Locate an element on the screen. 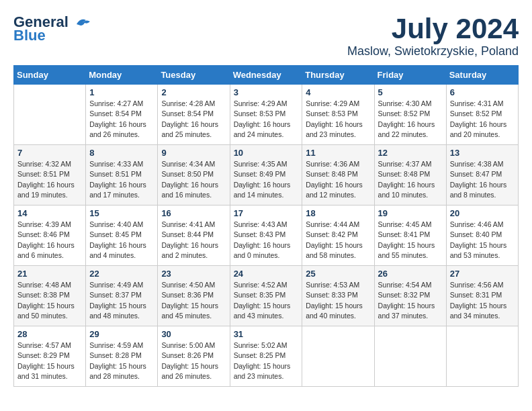  calendar-cell: 12Sunrise: 4:37 AMSunset: 8:48 PMDayligh… is located at coordinates (410, 175).